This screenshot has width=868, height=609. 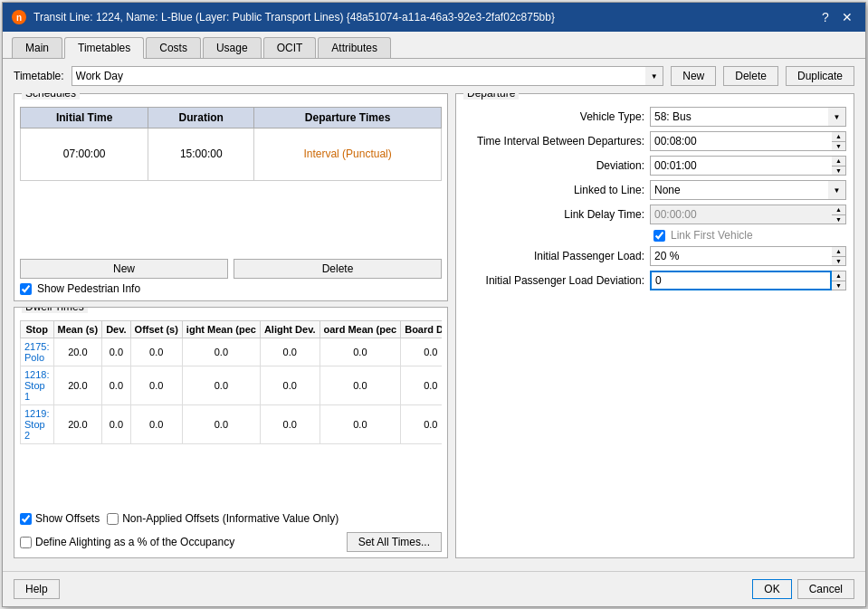 I want to click on dwell-board-dev-1: 0.0, so click(x=422, y=385).